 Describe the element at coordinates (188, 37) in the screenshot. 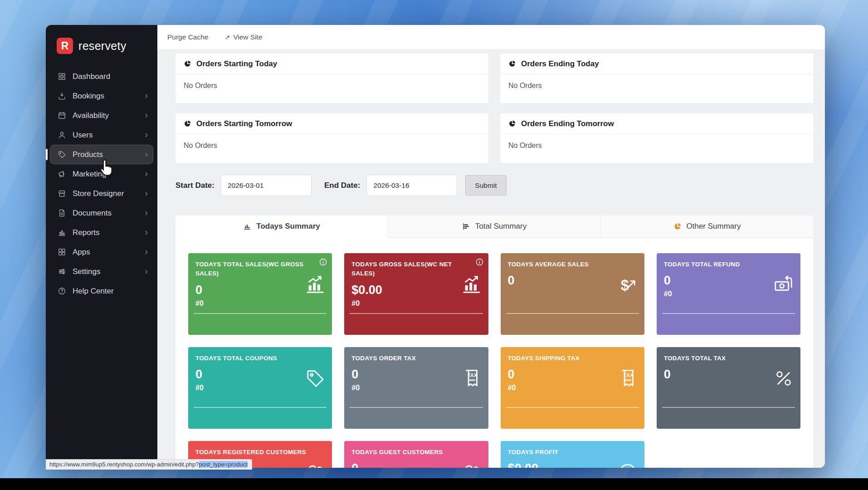

I see `purge-cache-link: Purge Cache` at that location.